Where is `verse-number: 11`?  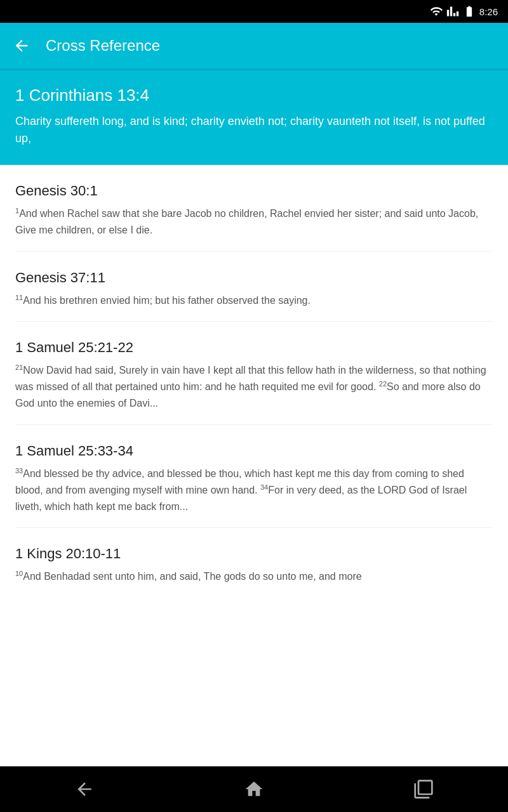
verse-number: 11 is located at coordinates (19, 298).